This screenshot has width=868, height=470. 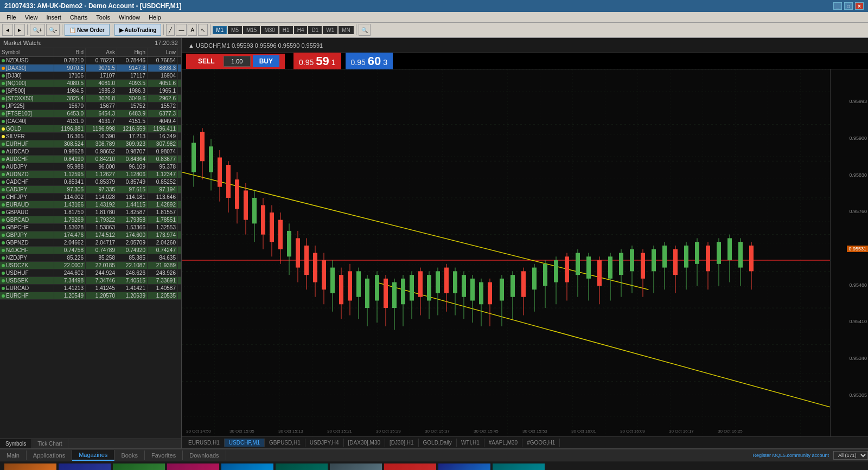 I want to click on autotrading-button: ▶ AutoTrading, so click(x=138, y=30).